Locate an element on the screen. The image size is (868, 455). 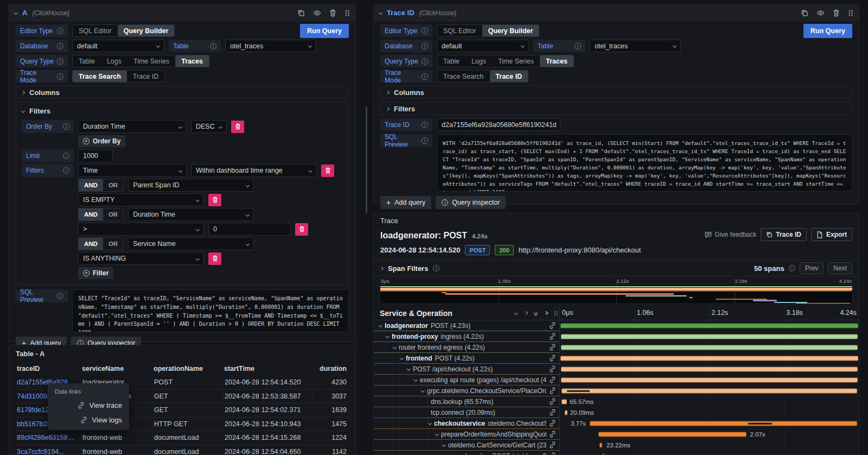
expand-all-icon is located at coordinates (546, 313).